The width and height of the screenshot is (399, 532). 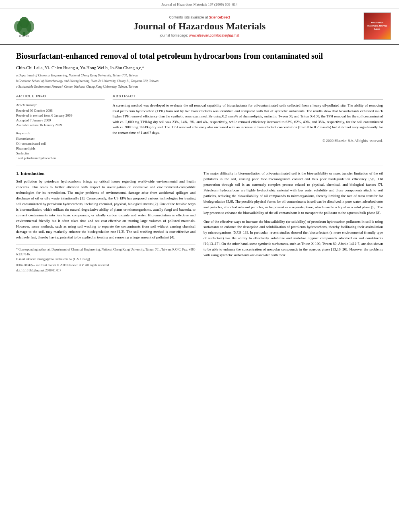 What do you see at coordinates (200, 27) in the screenshot?
I see `journal-header-center: Contents lists available at ScienceDirec…` at bounding box center [200, 27].